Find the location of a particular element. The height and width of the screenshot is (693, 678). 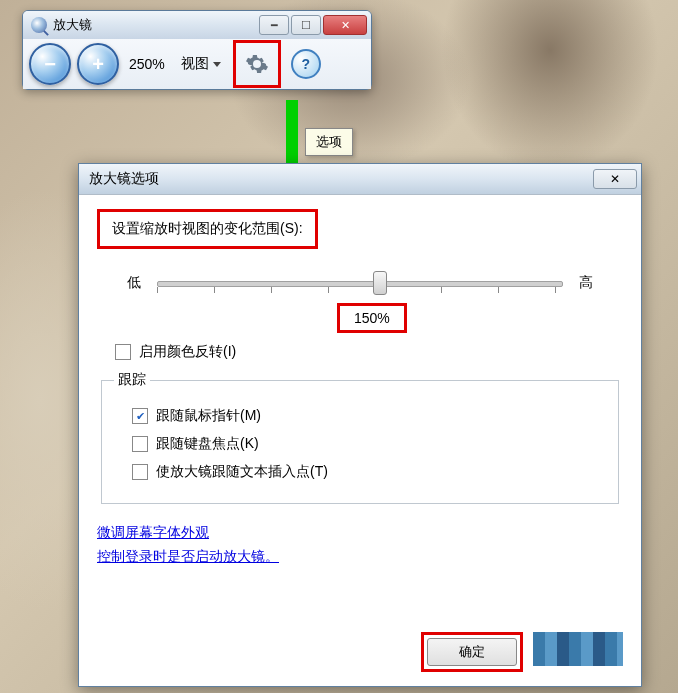

gear-icon is located at coordinates (257, 64).